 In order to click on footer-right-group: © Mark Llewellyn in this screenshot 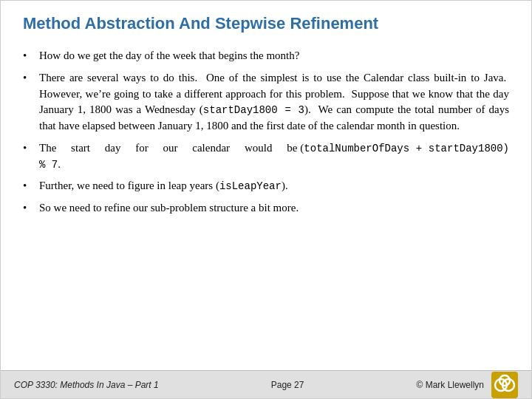, I will do `click(467, 385)`.